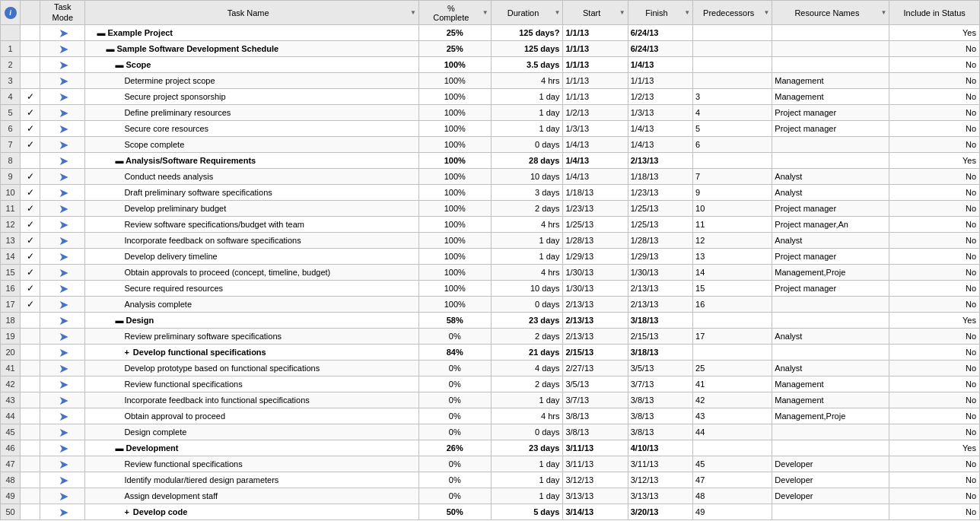 This screenshot has height=521, width=980. What do you see at coordinates (490, 97) in the screenshot?
I see `table-row: 4✓➤Secure project sponsorship100%1 day1/…` at bounding box center [490, 97].